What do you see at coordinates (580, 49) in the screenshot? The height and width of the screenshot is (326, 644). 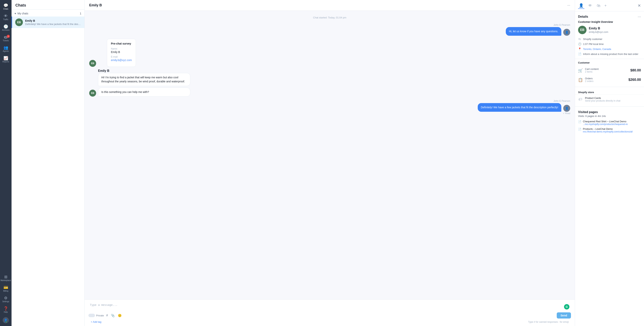 I see `location-icon: 📍` at bounding box center [580, 49].